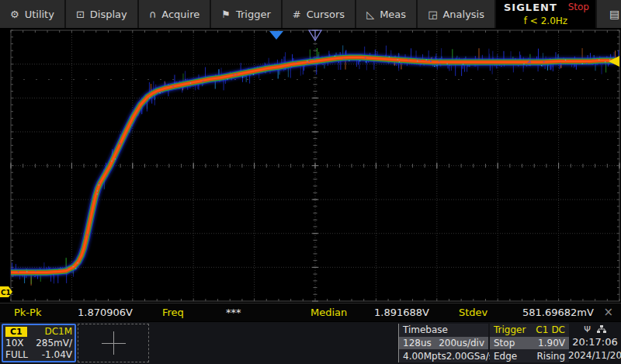  Describe the element at coordinates (505, 356) in the screenshot. I see `trigger-type: Edge` at that location.